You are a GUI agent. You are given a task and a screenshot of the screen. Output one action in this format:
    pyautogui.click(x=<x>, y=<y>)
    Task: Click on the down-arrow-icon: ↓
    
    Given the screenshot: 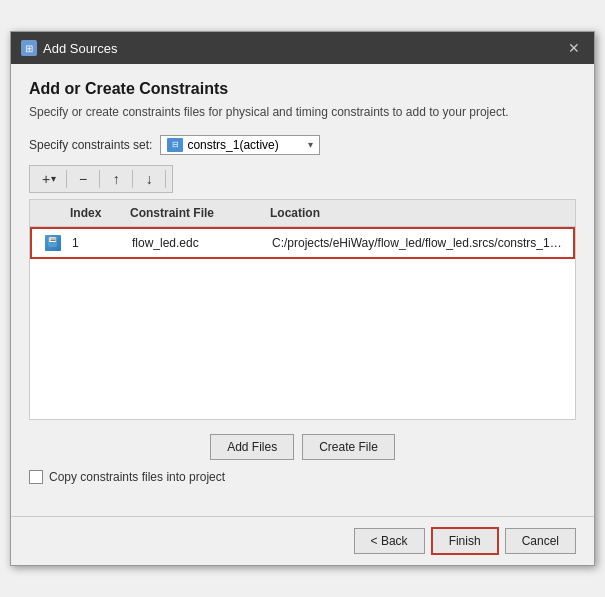 What is the action you would take?
    pyautogui.click(x=150, y=179)
    